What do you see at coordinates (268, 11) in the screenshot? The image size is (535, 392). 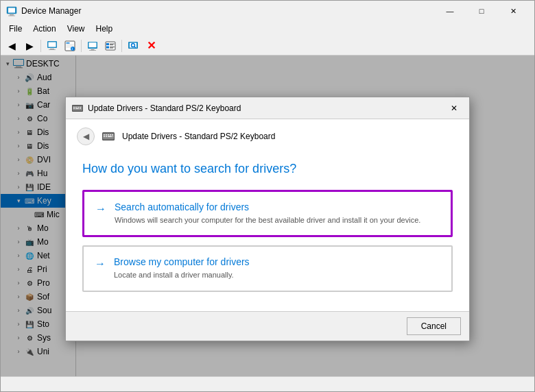 I see `title-bar: Device Manager — □ ✕` at bounding box center [268, 11].